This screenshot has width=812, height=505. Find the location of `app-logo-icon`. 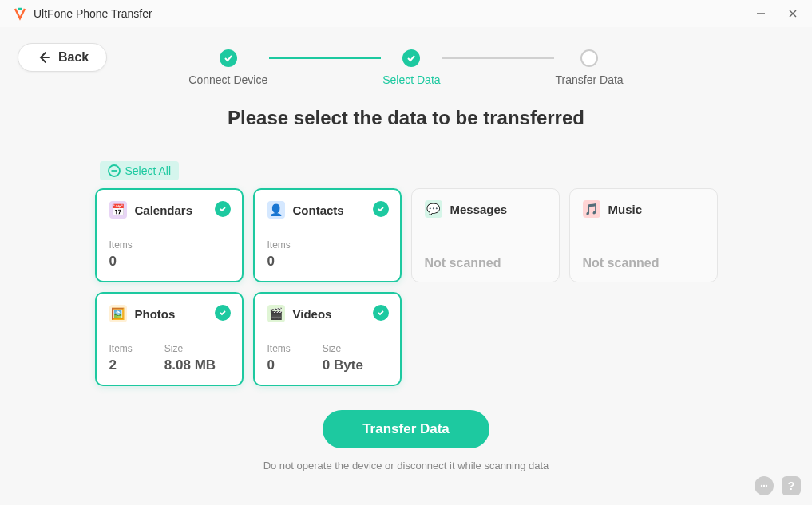

app-logo-icon is located at coordinates (20, 14).